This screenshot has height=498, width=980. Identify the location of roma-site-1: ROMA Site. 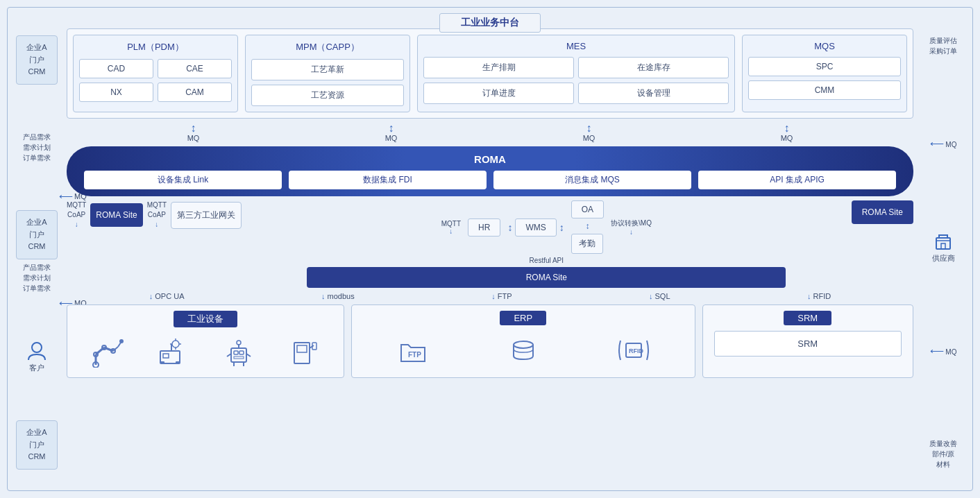
(117, 215).